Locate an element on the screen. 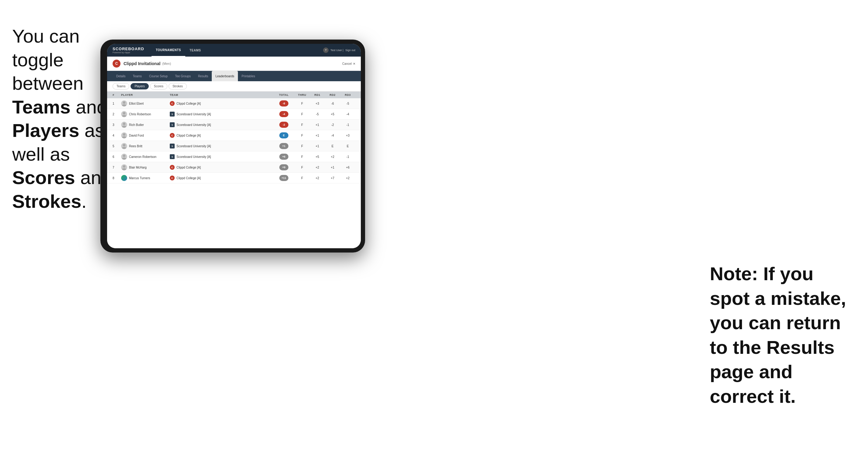 The width and height of the screenshot is (868, 467). tab-teams: Teams is located at coordinates (137, 76).